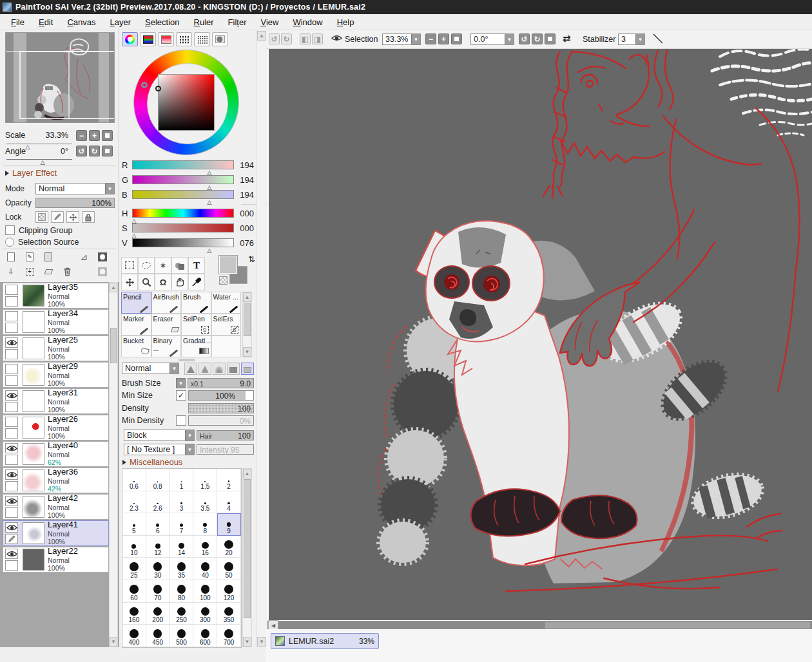  What do you see at coordinates (227, 303) in the screenshot?
I see `brush-water: Water ...` at bounding box center [227, 303].